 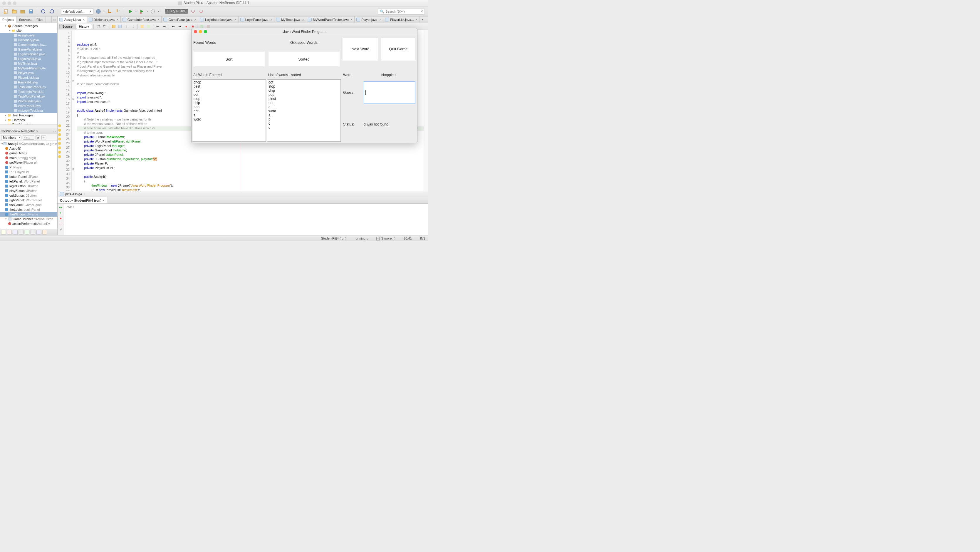 I want to click on line-number: 16, so click(x=65, y=100).